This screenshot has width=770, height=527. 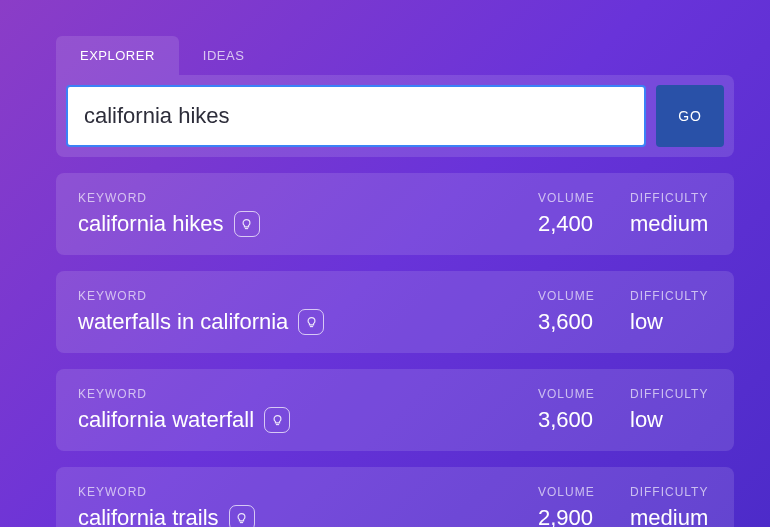 What do you see at coordinates (308, 312) in the screenshot?
I see `keyword-section: KEYWORD waterfalls in california` at bounding box center [308, 312].